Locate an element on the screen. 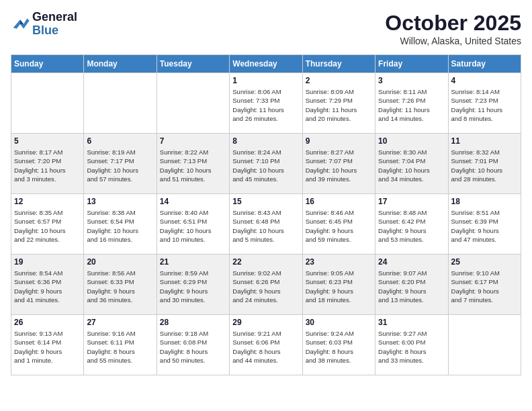 The image size is (532, 411). calendar-cell: 31Sunrise: 9:27 AMSunset: 6:00 PMDayligh… is located at coordinates (412, 345).